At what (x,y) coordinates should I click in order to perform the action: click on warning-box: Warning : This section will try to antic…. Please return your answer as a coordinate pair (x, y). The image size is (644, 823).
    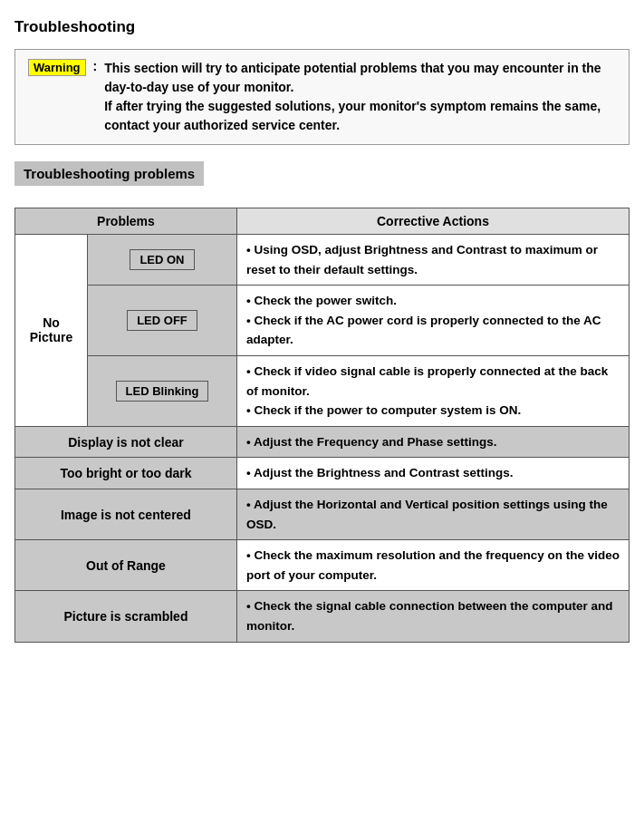
    Looking at the image, I should click on (322, 97).